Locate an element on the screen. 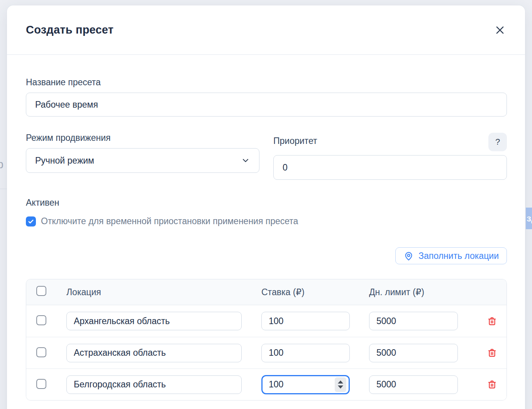  active-label: Активен is located at coordinates (266, 203).